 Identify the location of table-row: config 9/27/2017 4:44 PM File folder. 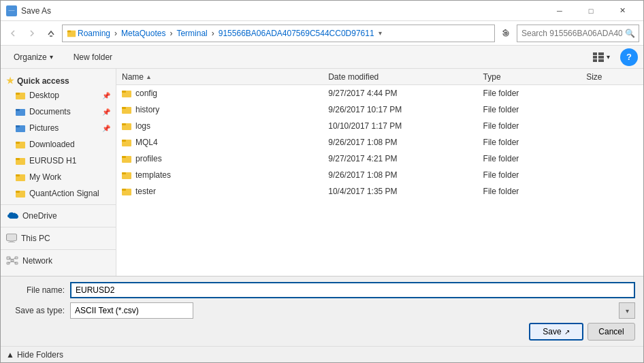
(380, 93).